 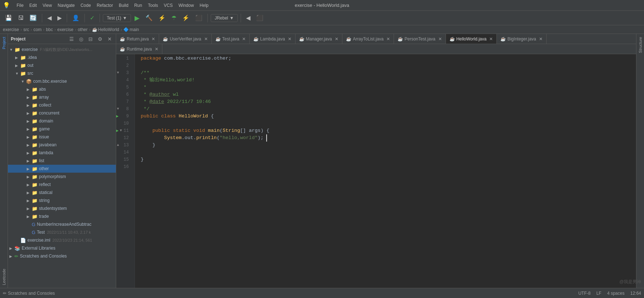 What do you see at coordinates (118, 116) in the screenshot?
I see `run-9: ▶` at bounding box center [118, 116].